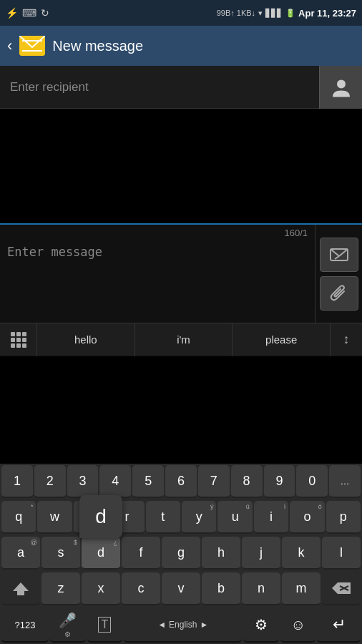 This screenshot has width=362, height=644. I want to click on attach-button, so click(339, 293).